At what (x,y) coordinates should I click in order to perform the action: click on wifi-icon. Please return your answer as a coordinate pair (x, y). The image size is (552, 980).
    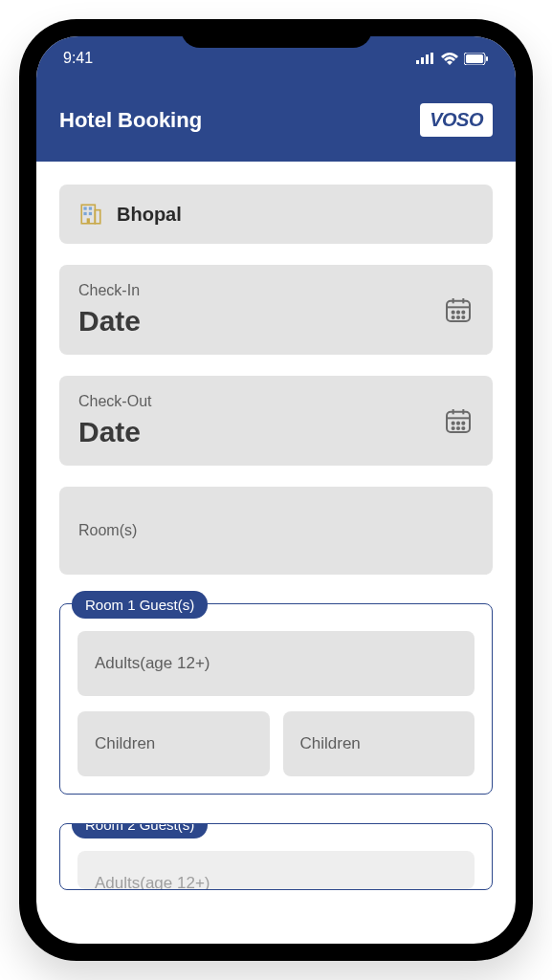
    Looking at the image, I should click on (450, 59).